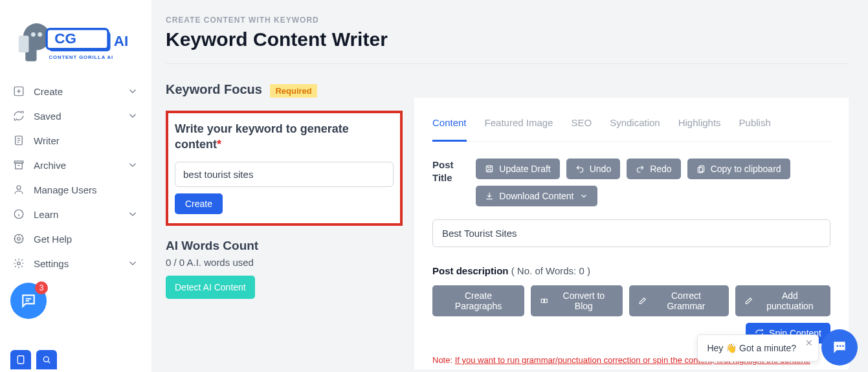 Image resolution: width=868 pixels, height=372 pixels. What do you see at coordinates (76, 239) in the screenshot?
I see `sidebar-item-get-help: Get Help` at bounding box center [76, 239].